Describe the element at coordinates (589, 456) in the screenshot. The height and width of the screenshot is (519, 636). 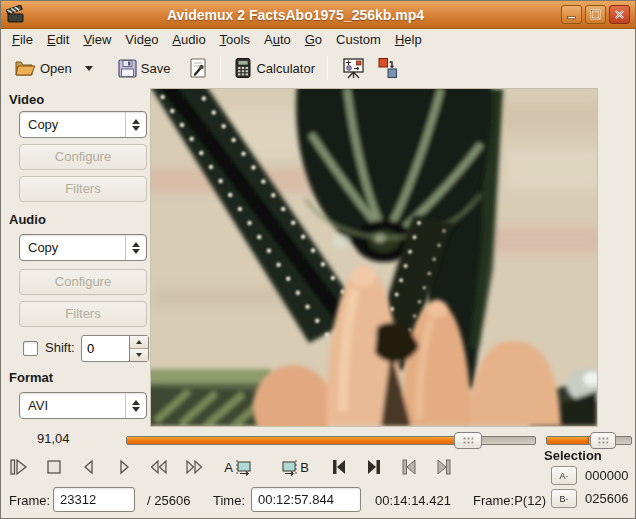
I see `selection-panel: Selection A· 000000 B· 025606` at that location.